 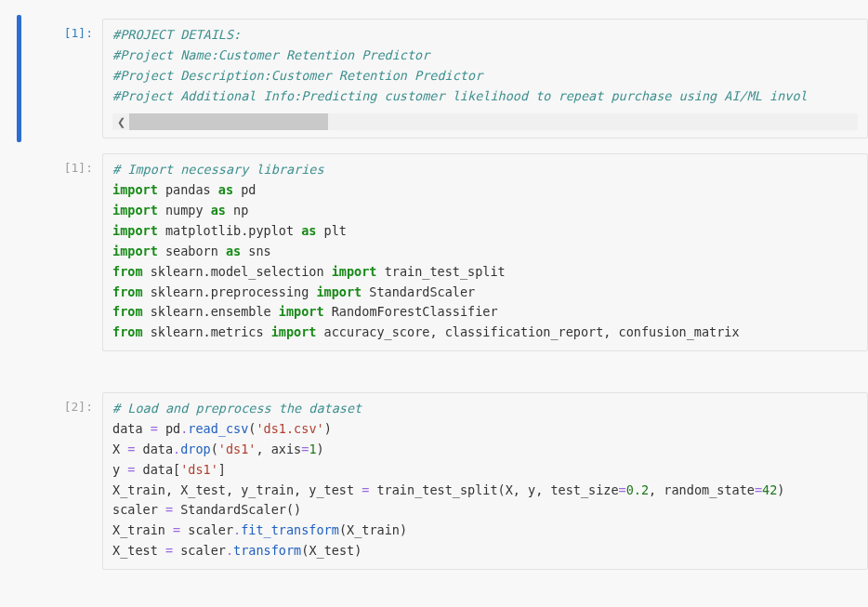 I want to click on code-token: 'ds1.csv', so click(x=290, y=429).